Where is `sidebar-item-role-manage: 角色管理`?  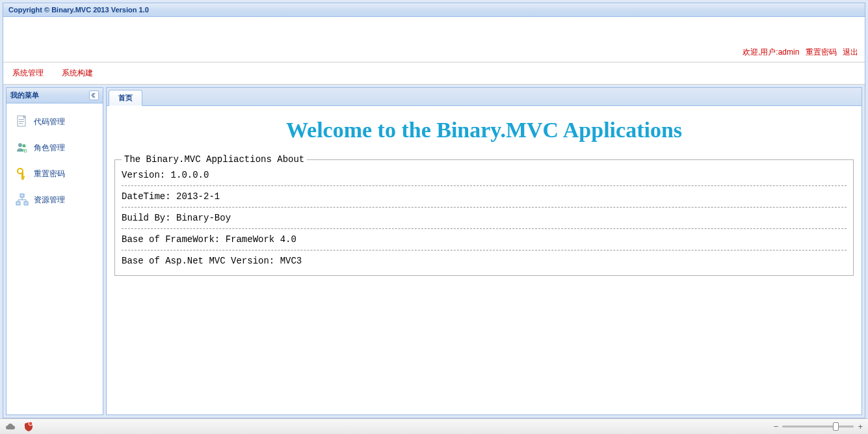
sidebar-item-role-manage: 角色管理 is located at coordinates (55, 148).